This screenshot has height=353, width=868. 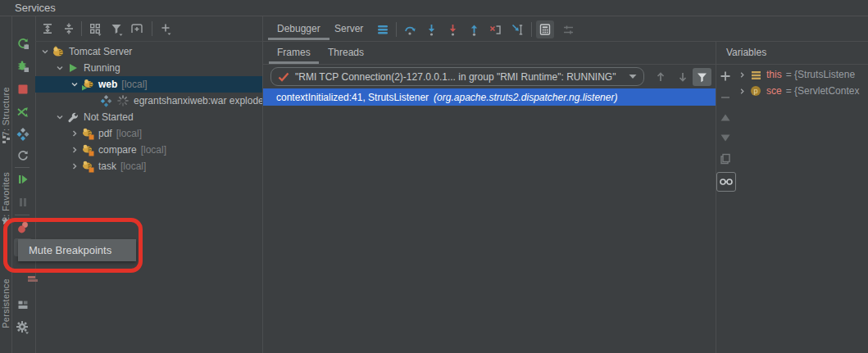 What do you see at coordinates (383, 29) in the screenshot?
I see `show-execution-point-icon` at bounding box center [383, 29].